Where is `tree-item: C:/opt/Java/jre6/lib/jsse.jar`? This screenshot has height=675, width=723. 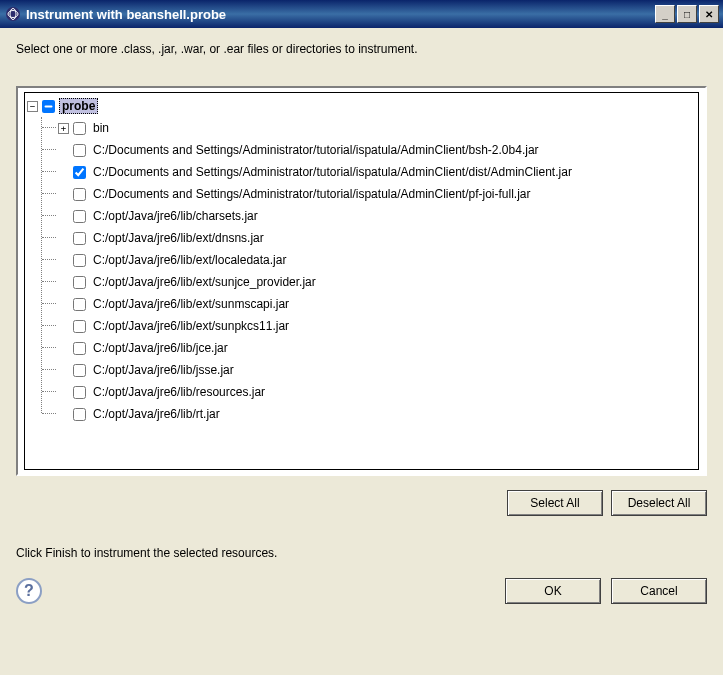
tree-item: C:/opt/Java/jre6/lib/jsse.jar is located at coordinates (377, 370).